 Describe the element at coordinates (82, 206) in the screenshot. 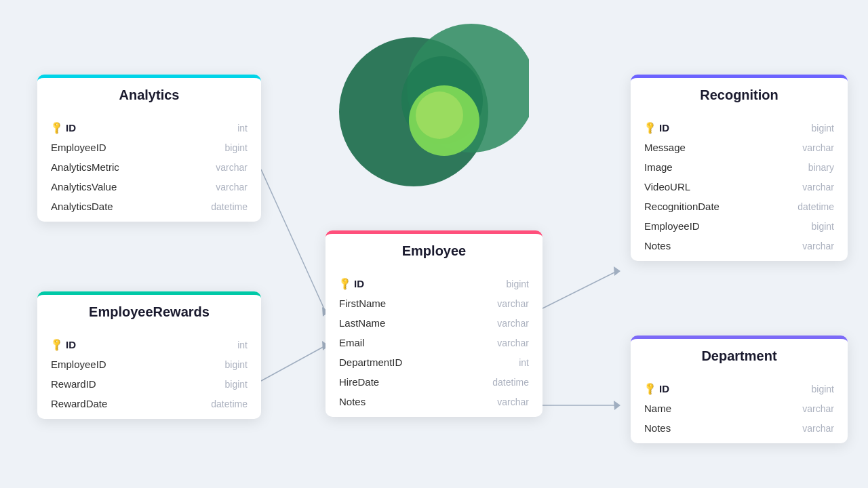

I see `field-name: AnalyticsDate` at that location.